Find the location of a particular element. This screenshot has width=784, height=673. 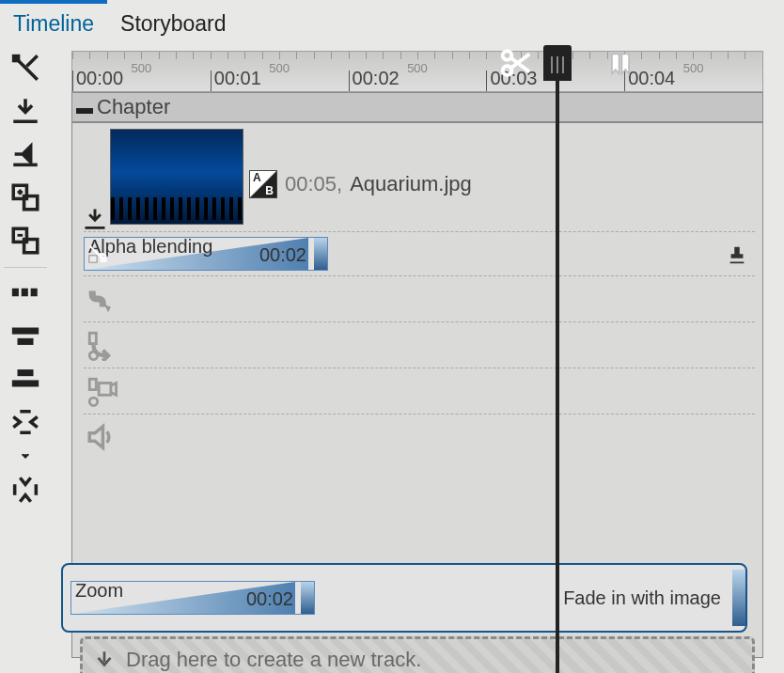

keyframe-track is located at coordinates (419, 346).